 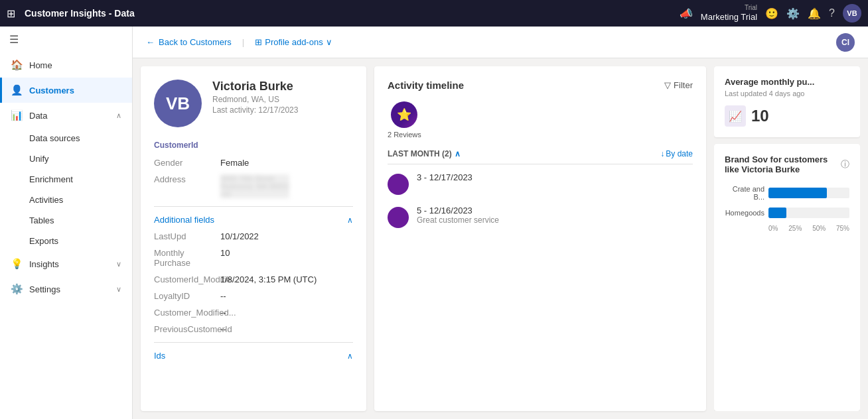 I want to click on sidebar-label-enrichment: Enrichment, so click(x=51, y=179).